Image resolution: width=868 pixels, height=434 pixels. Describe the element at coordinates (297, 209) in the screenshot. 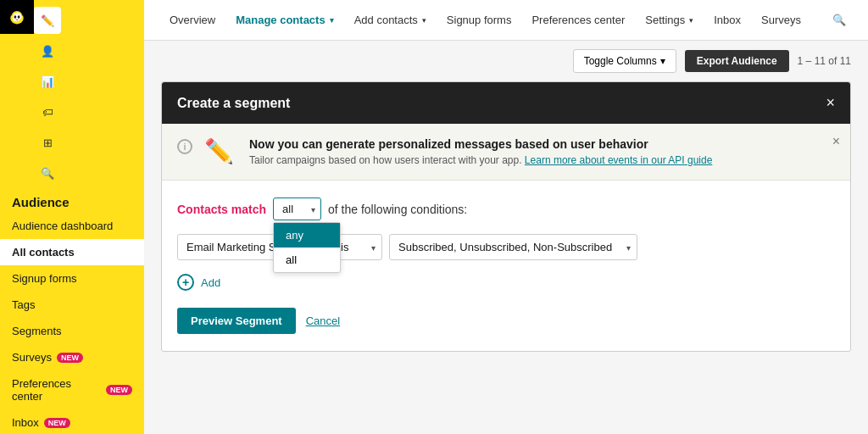

I see `match-dropdown-wrapper: all any ▾ any all` at that location.